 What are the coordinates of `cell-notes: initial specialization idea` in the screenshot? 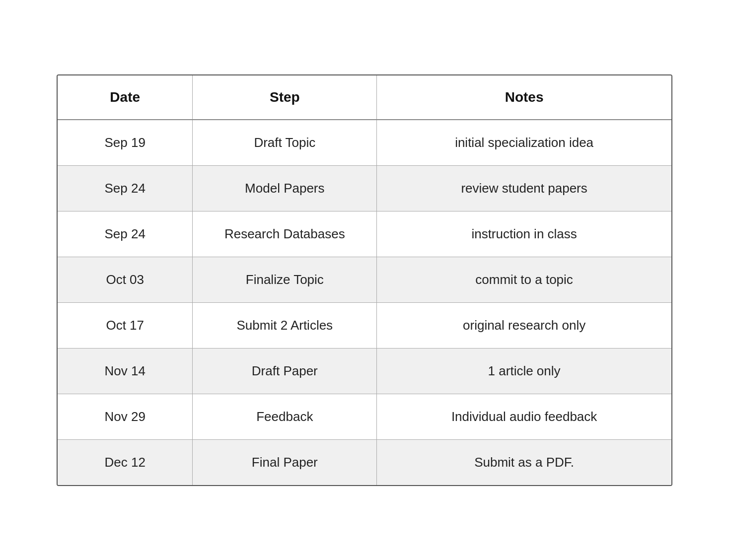 It's located at (524, 143).